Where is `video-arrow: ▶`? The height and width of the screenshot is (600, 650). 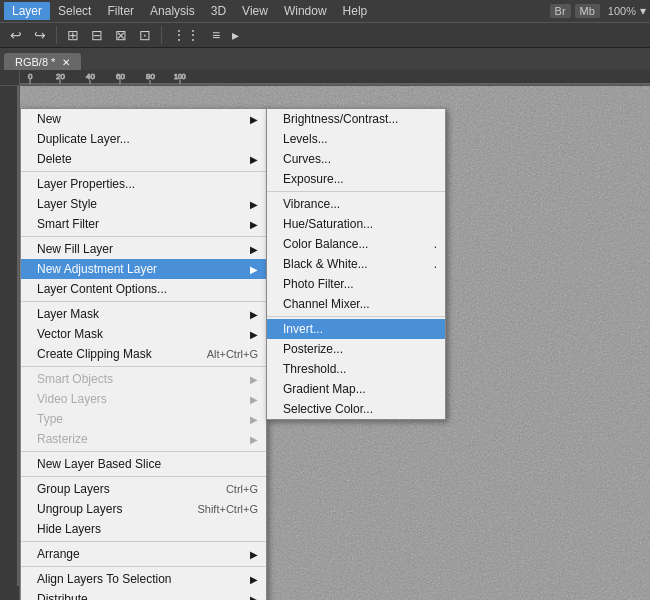
video-arrow: ▶ is located at coordinates (254, 400).